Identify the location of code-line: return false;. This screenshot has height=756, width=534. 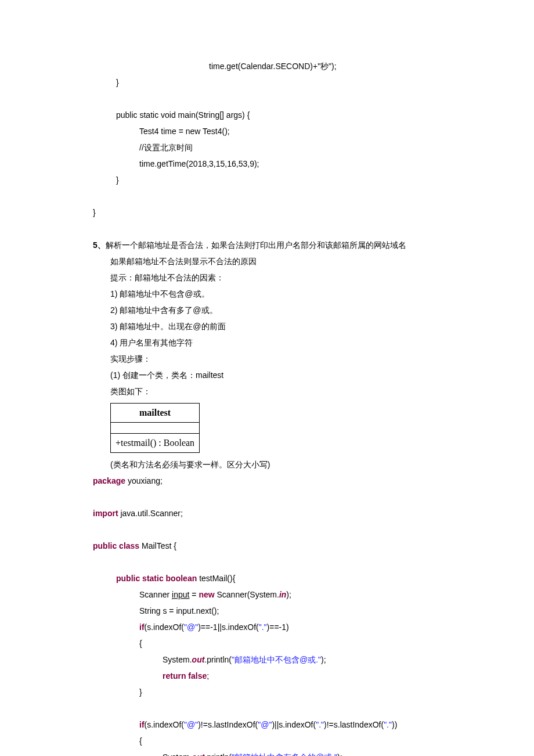
(267, 676).